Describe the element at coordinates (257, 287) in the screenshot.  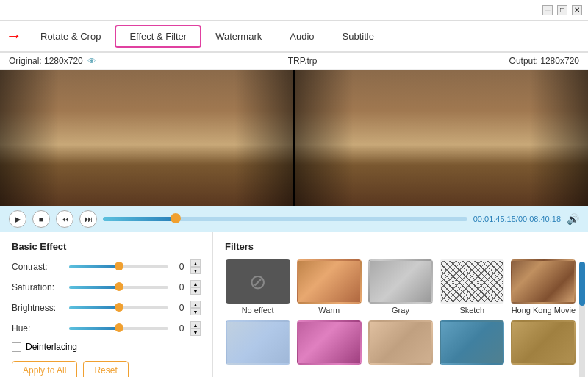
I see `filter-item-no-effect: No effect` at that location.